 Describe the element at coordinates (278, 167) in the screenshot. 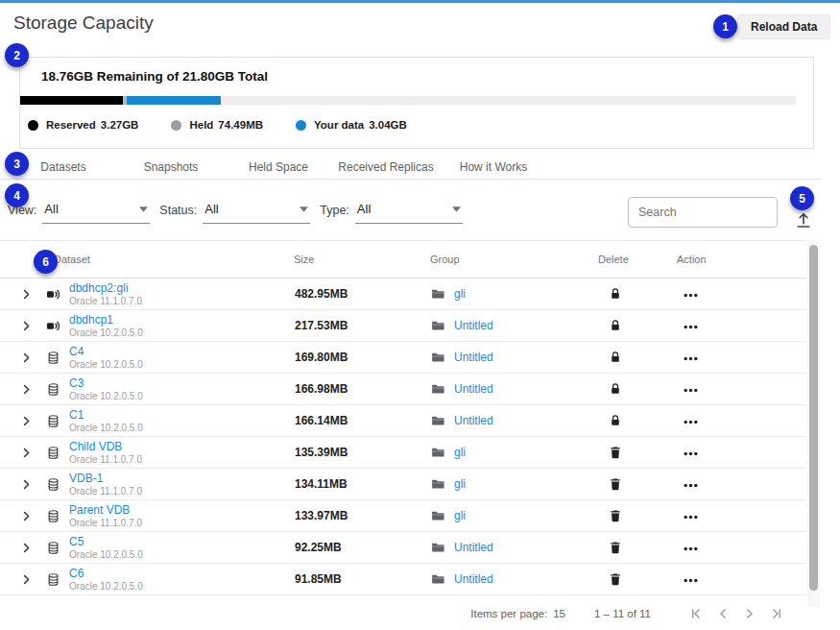

I see `tab: Held Space` at that location.